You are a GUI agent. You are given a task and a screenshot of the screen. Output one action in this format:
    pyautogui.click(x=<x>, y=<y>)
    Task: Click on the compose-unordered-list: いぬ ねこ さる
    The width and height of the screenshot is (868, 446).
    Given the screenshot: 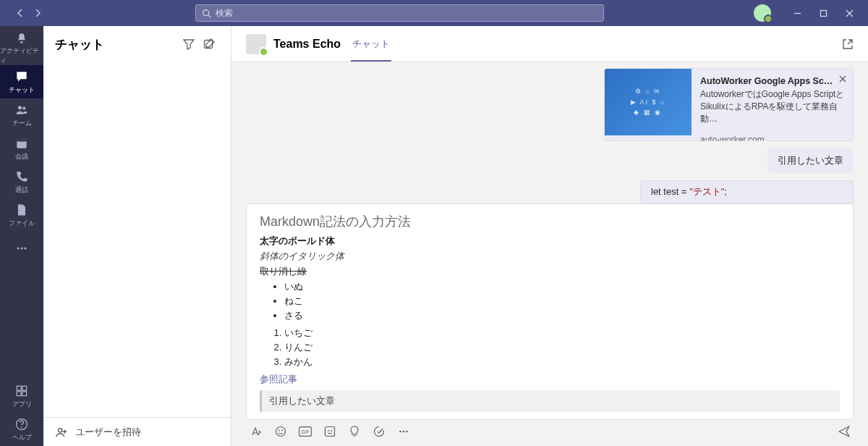 What is the action you would take?
    pyautogui.click(x=562, y=301)
    